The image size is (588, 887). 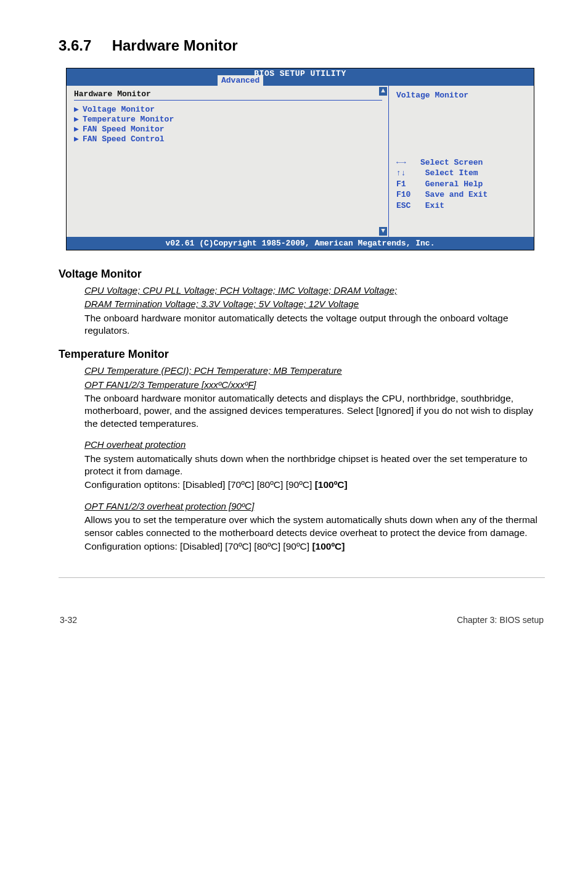 I want to click on temp-item1-body: The onboard hardware monitor automatical…, so click(x=314, y=411).